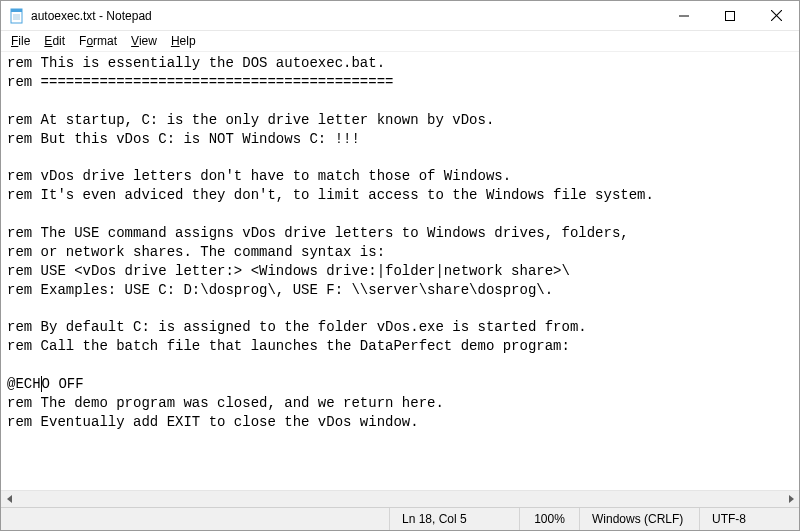  What do you see at coordinates (400, 518) in the screenshot?
I see `statusbar: Ln 18, Col 5 100% Windows (CRLF) UTF-8` at bounding box center [400, 518].